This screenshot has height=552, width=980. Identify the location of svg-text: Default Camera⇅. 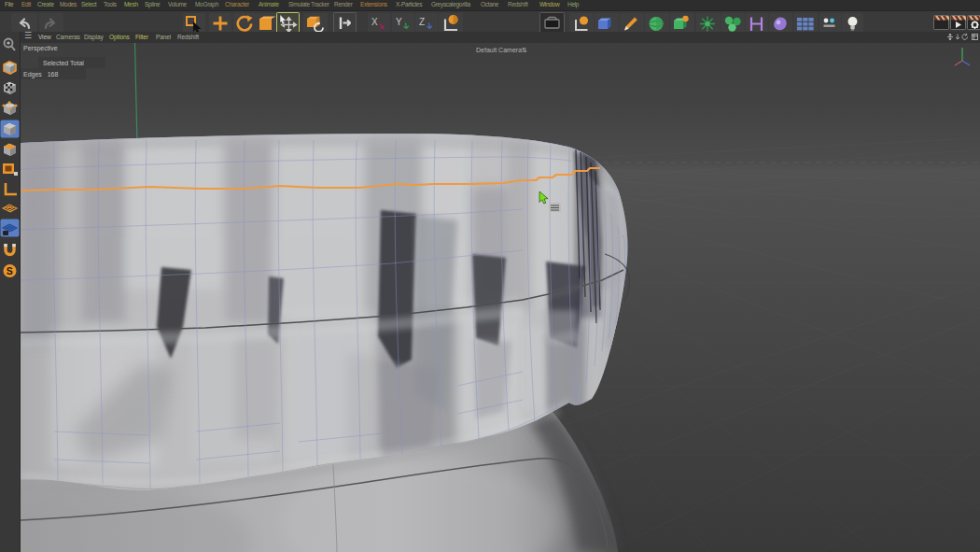
(502, 50).